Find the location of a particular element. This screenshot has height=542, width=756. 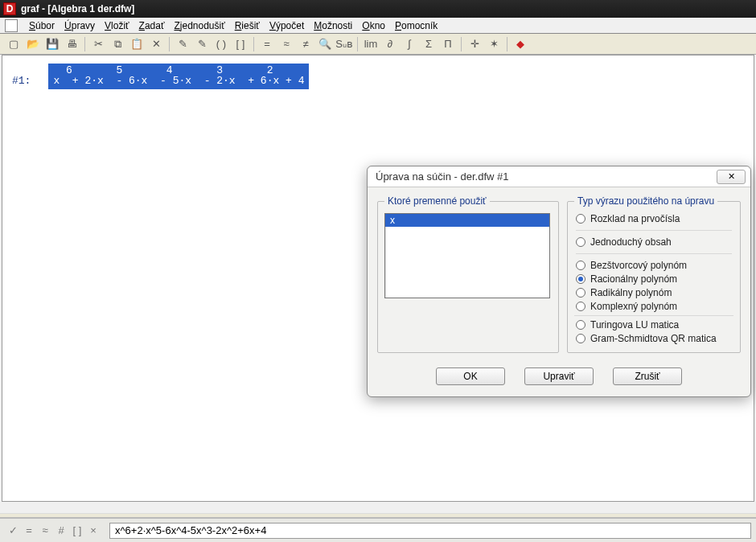

radio-label: Rozklad na prvočísla is located at coordinates (635, 219).